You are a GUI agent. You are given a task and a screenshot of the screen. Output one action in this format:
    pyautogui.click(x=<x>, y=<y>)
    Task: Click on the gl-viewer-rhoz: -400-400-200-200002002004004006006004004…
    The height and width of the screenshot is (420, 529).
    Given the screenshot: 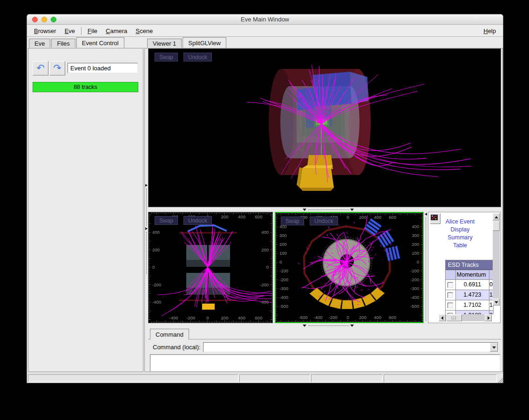 What is the action you would take?
    pyautogui.click(x=210, y=267)
    